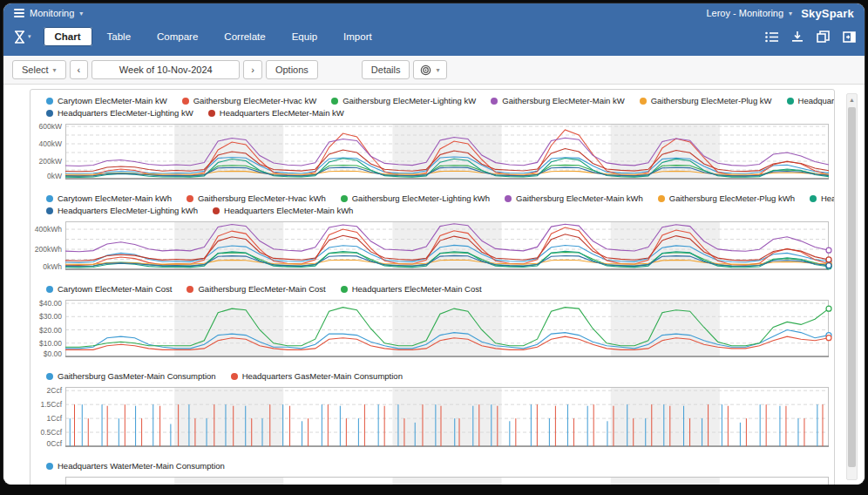 The image size is (868, 495). I want to click on chart-legend: Carytown ElecMeter-Main CostGaithersburg…, so click(432, 291).